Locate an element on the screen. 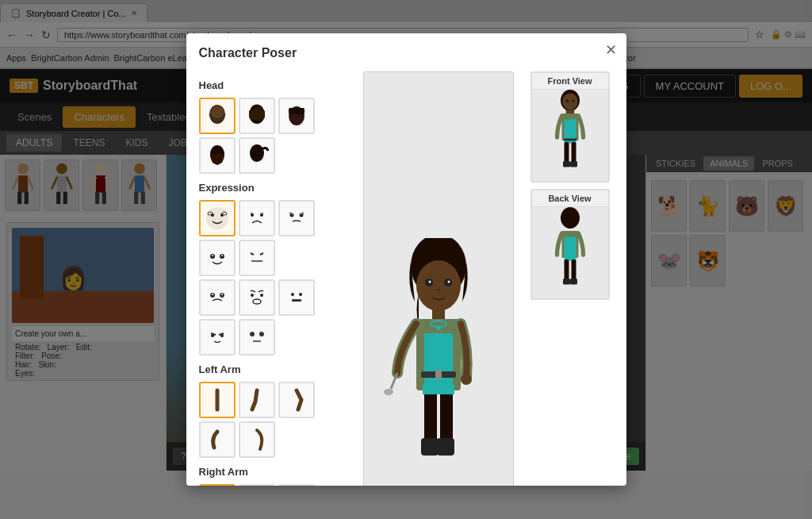 The height and width of the screenshot is (519, 812). back-view-label: Back View is located at coordinates (570, 198).